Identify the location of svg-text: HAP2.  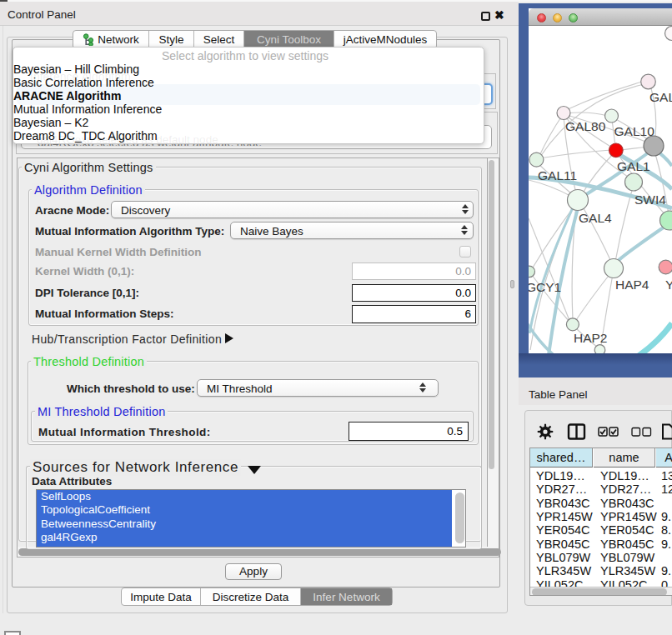
(590, 338).